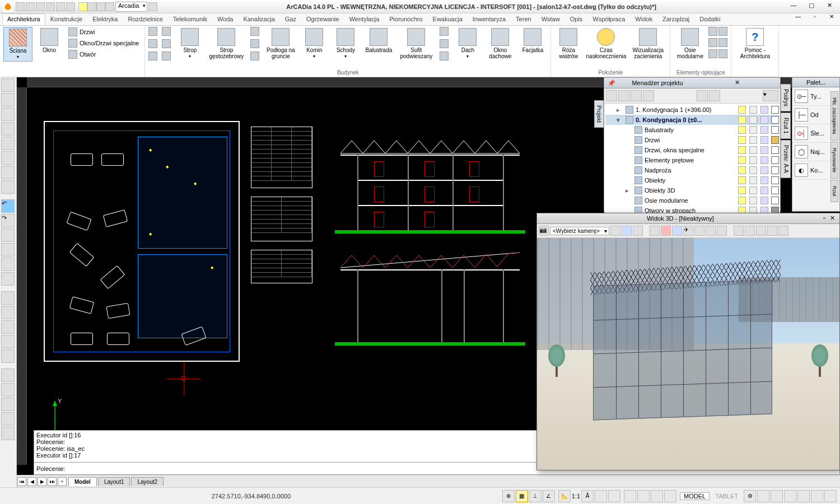  What do you see at coordinates (723, 54) in the screenshot?
I see `el-s6-icon` at bounding box center [723, 54].